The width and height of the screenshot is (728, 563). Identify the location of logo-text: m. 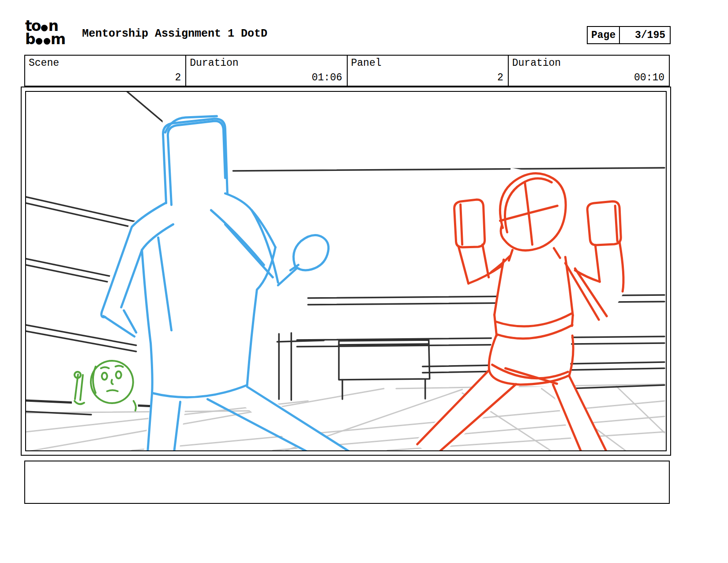
(58, 39).